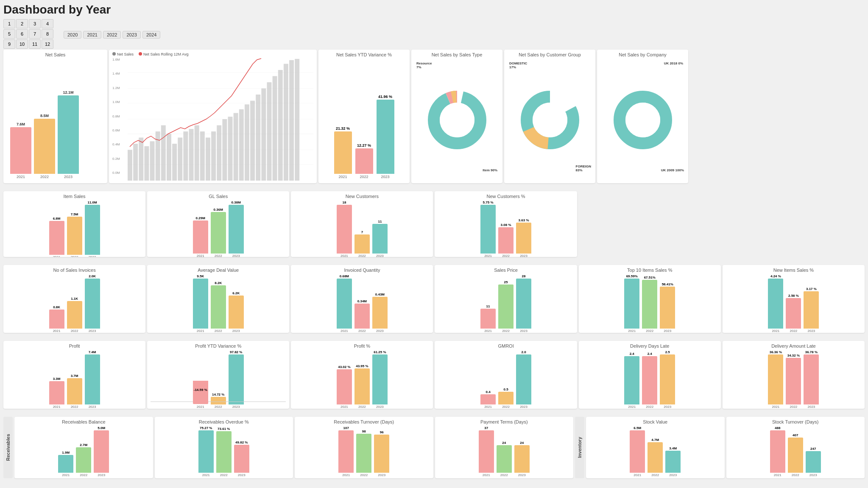 Image resolution: width=868 pixels, height=488 pixels. I want to click on delivery-days-card: Delivery Days Late 2.4 2021 2.4 2022 2.5…, so click(650, 375).